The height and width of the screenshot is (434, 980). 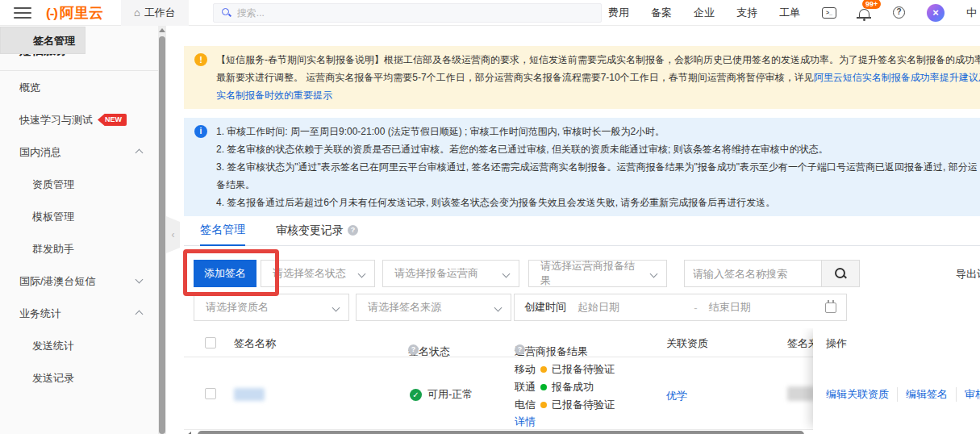 I want to click on select-placeholder: 请选择签名状态, so click(x=310, y=273).